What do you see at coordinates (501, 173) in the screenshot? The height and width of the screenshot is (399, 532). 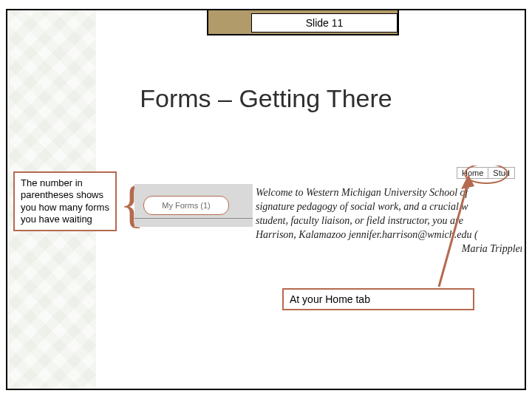 I see `tab-next-truncated: Stud` at bounding box center [501, 173].